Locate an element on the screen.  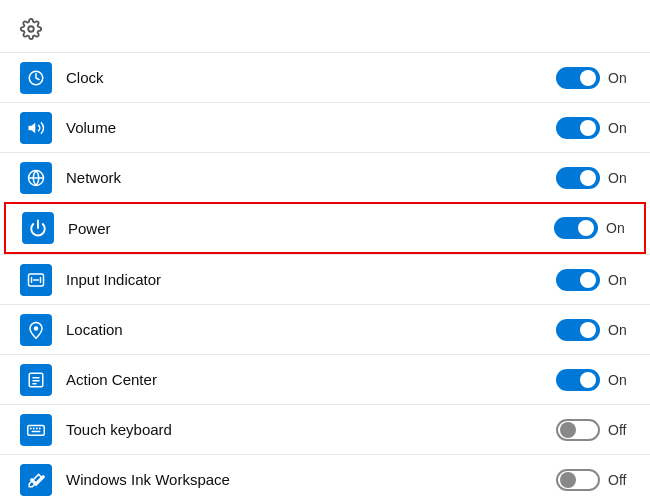
action-center-toggle-container: On is located at coordinates (593, 380).